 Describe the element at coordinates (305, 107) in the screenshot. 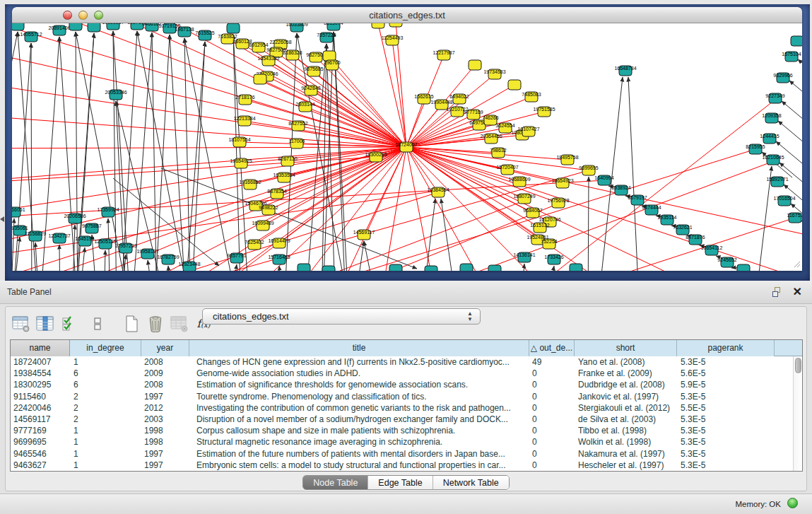

I see `network-node: 2803144` at that location.